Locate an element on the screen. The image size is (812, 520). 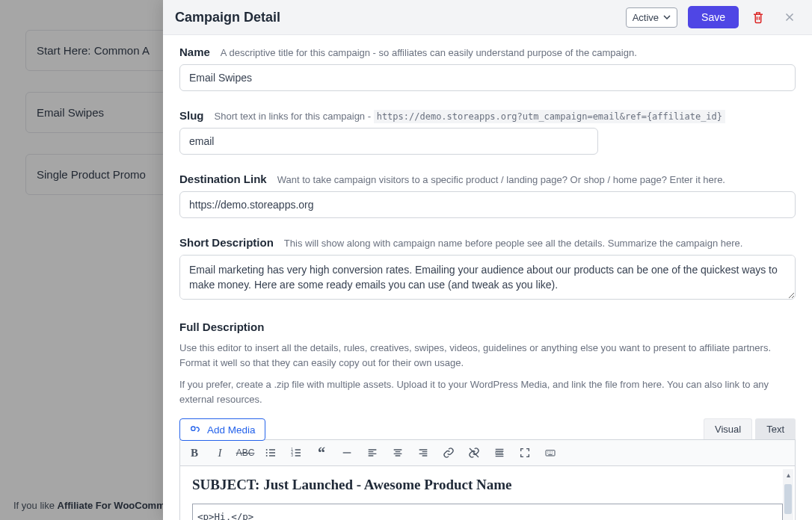
bullet-list-button is located at coordinates (271, 453).